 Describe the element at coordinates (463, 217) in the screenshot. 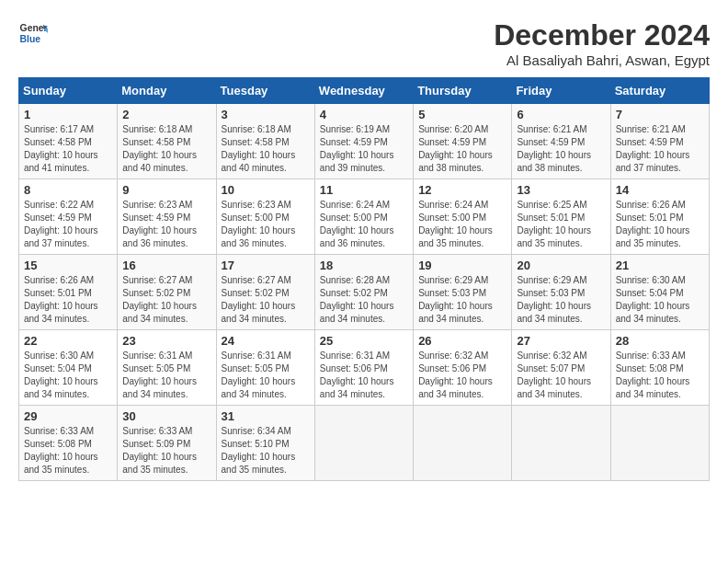

I see `table-row: 12 Sunrise: 6:24 AM Sunset: 5:00 PM Dayl…` at that location.